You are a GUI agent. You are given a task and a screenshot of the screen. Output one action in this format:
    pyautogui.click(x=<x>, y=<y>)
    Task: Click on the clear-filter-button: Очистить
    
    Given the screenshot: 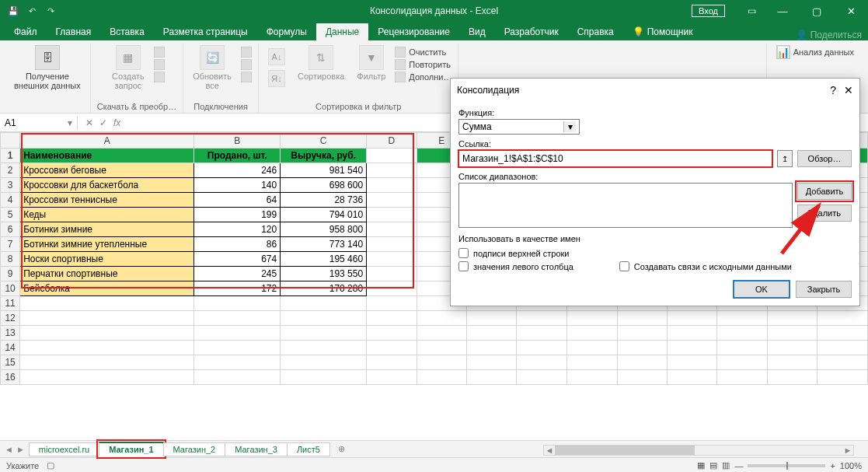 What is the action you would take?
    pyautogui.click(x=423, y=52)
    